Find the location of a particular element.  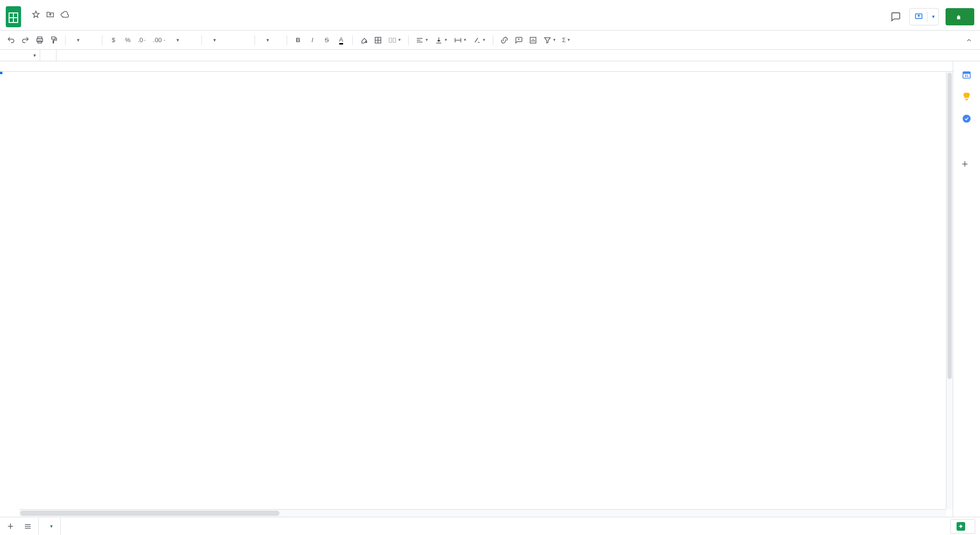

borders-icon is located at coordinates (378, 40).